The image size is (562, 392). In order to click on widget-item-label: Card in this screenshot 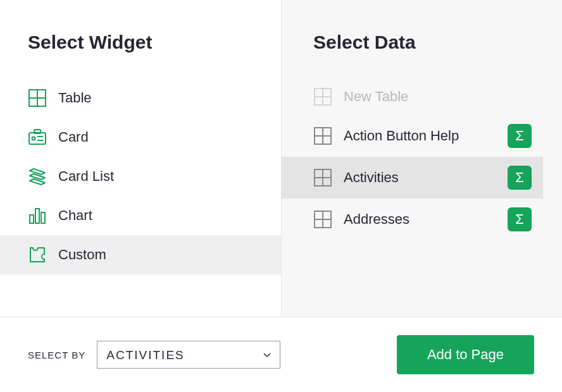, I will do `click(73, 137)`.